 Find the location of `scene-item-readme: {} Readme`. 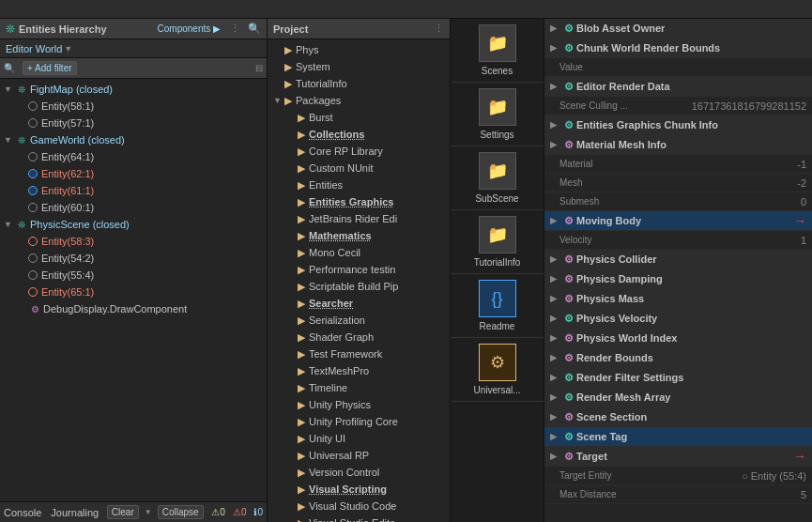

scene-item-readme: {} Readme is located at coordinates (498, 306).